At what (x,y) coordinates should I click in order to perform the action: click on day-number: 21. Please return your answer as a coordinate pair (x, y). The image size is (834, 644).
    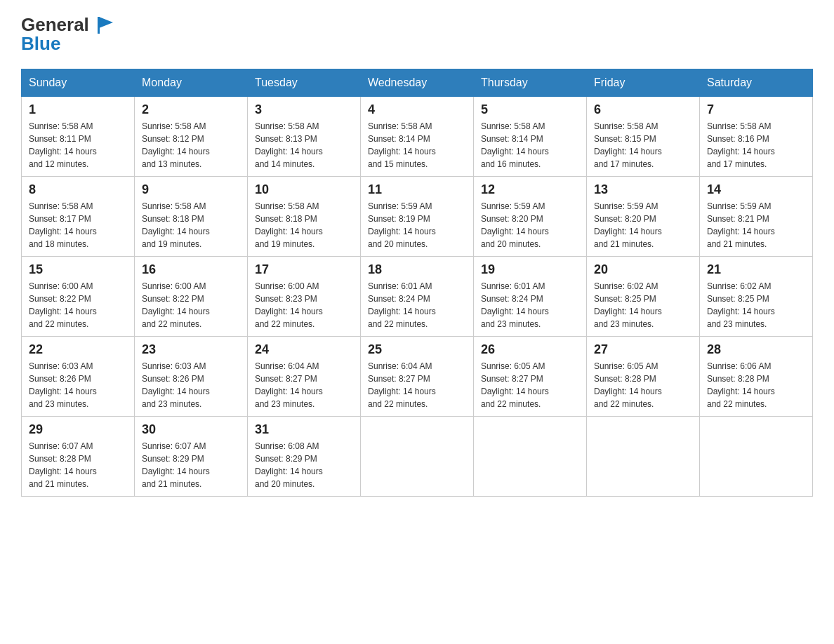
    Looking at the image, I should click on (756, 269).